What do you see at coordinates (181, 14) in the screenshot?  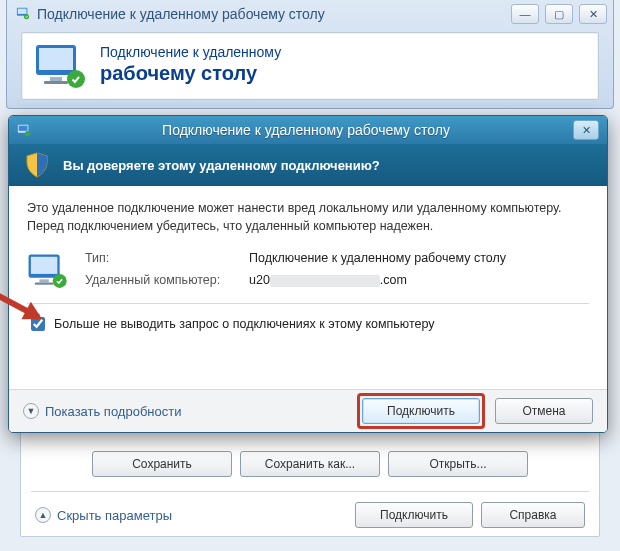 I see `window-title: Подключение к удаленному рабочему столу` at bounding box center [181, 14].